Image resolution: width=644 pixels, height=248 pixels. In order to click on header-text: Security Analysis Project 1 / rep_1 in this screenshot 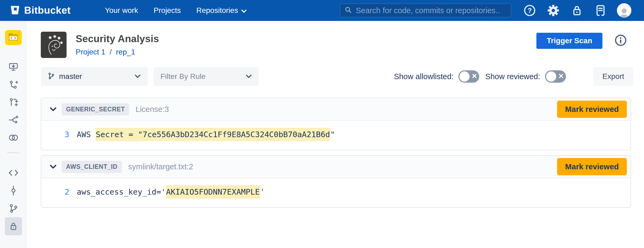, I will do `click(118, 45)`.